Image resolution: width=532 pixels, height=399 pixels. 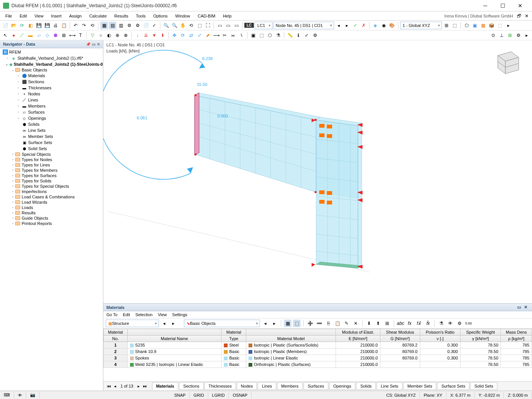 I want to click on freeload-icon: ⬇, so click(x=163, y=35).